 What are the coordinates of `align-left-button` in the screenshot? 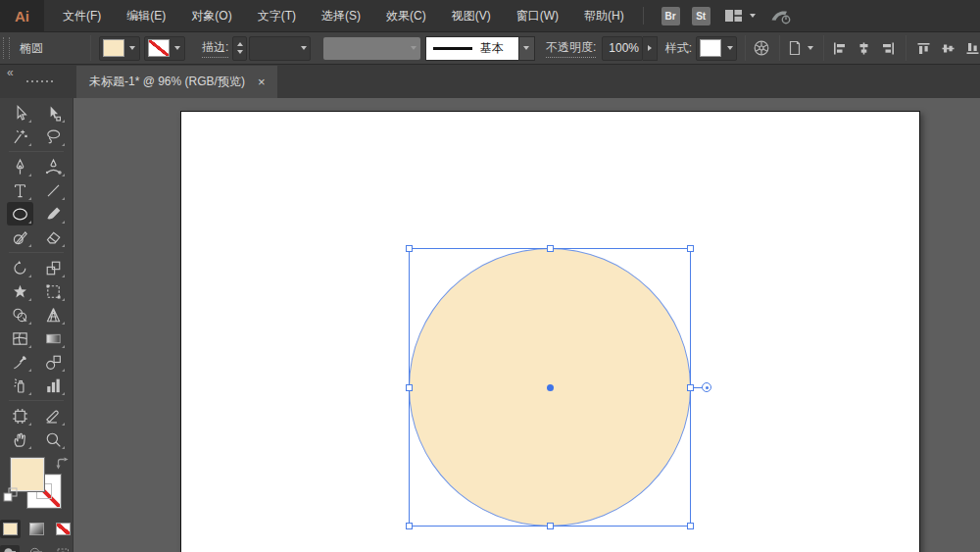 It's located at (839, 49).